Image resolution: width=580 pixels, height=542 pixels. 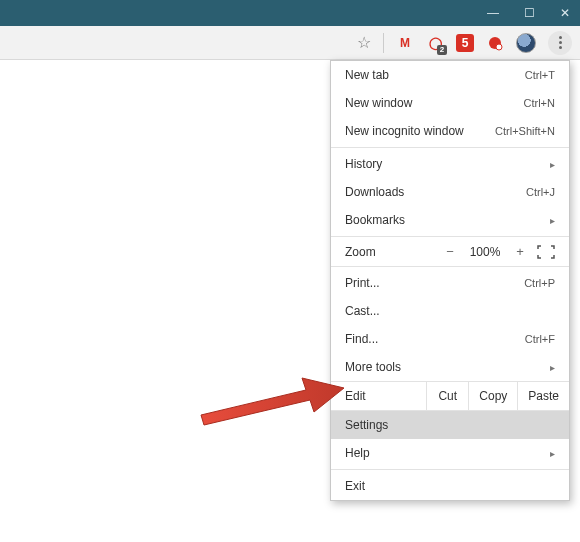 What do you see at coordinates (450, 311) in the screenshot?
I see `menu-cast: Cast...` at bounding box center [450, 311].